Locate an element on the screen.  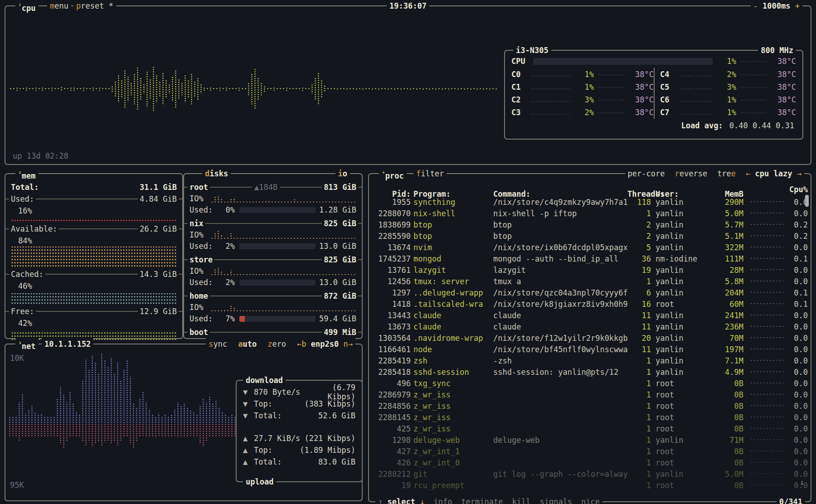
disk-used-value: 59.4 GiB is located at coordinates (336, 319).